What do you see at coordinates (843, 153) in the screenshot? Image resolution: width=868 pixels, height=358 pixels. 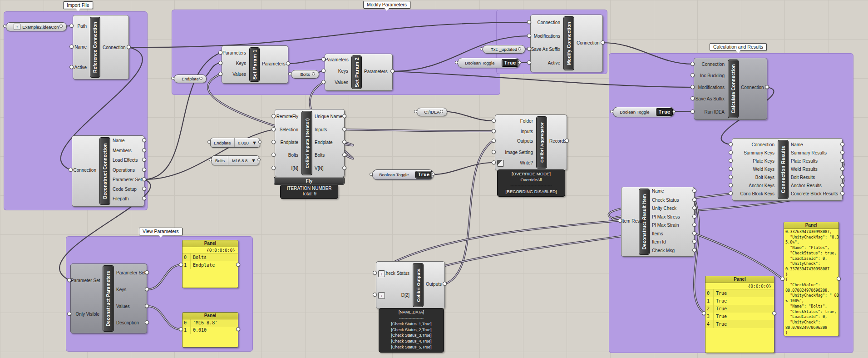 I see `output-port-summary-results` at bounding box center [843, 153].